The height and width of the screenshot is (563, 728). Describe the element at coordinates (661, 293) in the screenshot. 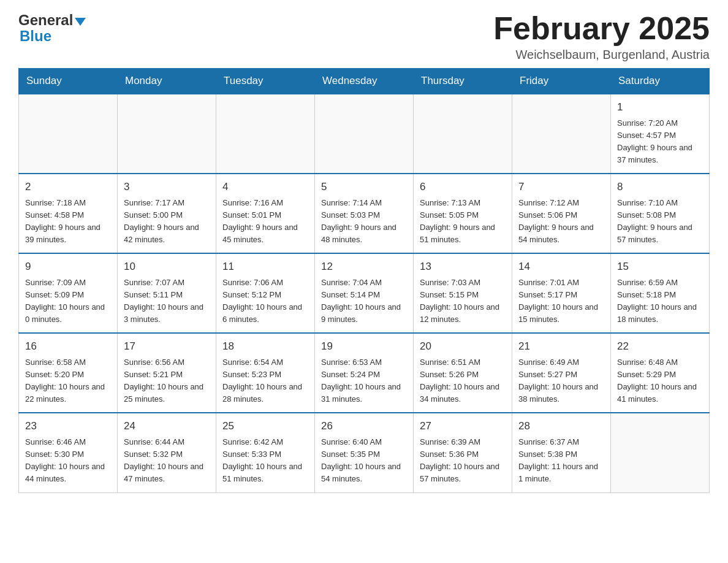

I see `day-cell: 15Sunrise: 6:59 AMSunset: 5:18 PMDayligh…` at that location.